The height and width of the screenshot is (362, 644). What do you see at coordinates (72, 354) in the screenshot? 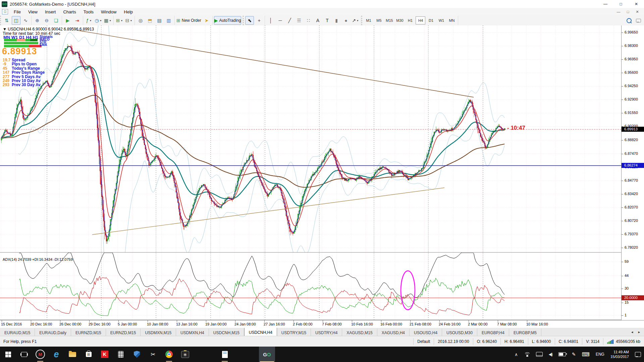
I see `file-explorer` at bounding box center [72, 354].